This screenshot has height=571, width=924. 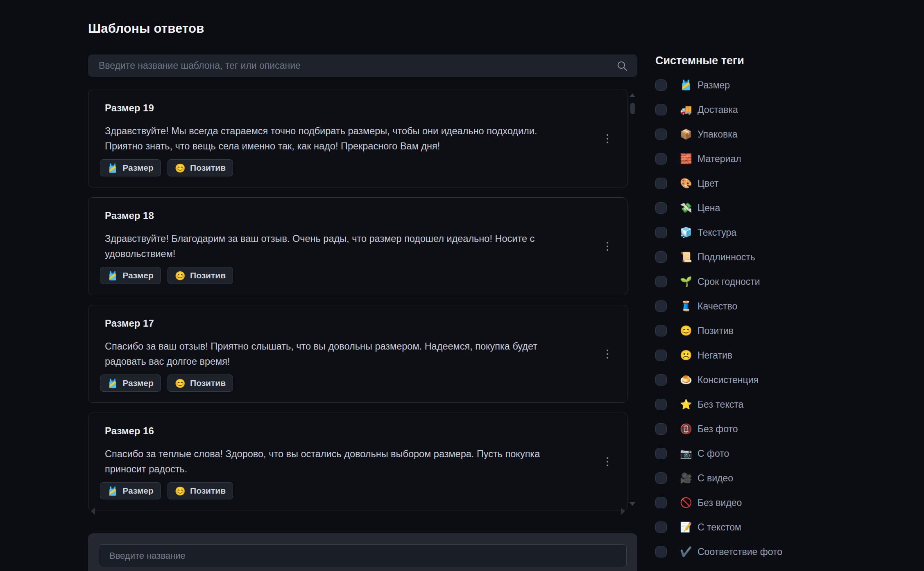 I want to click on system-tag-item: 💸 Цена, so click(x=770, y=208).